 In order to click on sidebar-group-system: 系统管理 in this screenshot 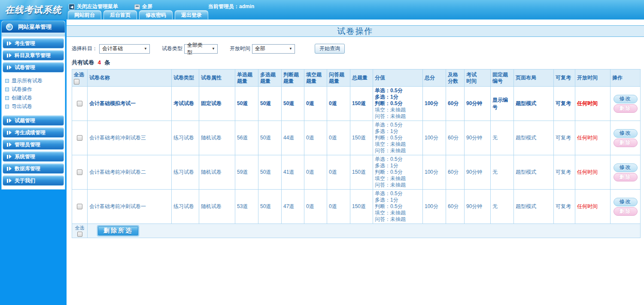, I will do `click(33, 157)`.